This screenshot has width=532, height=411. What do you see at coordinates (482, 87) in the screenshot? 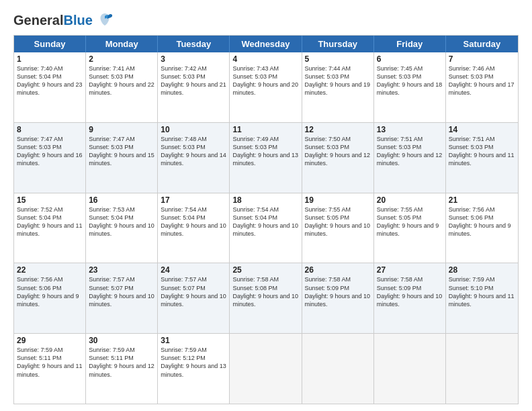
I see `calendar-cell: 7Sunrise: 7:46 AM Sunset: 5:03 PM Daylig…` at bounding box center [482, 87].